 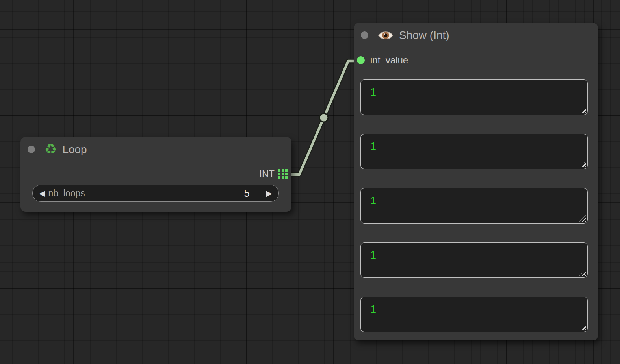 I want to click on input-label: int_value, so click(x=389, y=60).